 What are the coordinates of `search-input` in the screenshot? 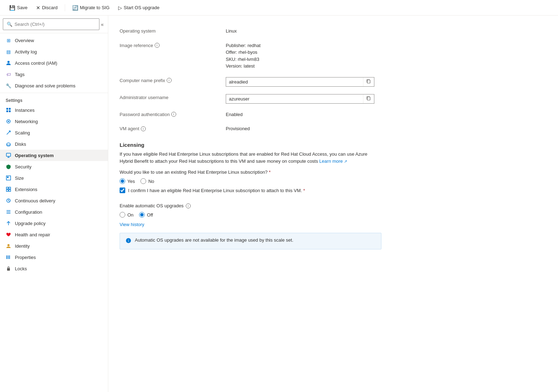 It's located at (55, 24).